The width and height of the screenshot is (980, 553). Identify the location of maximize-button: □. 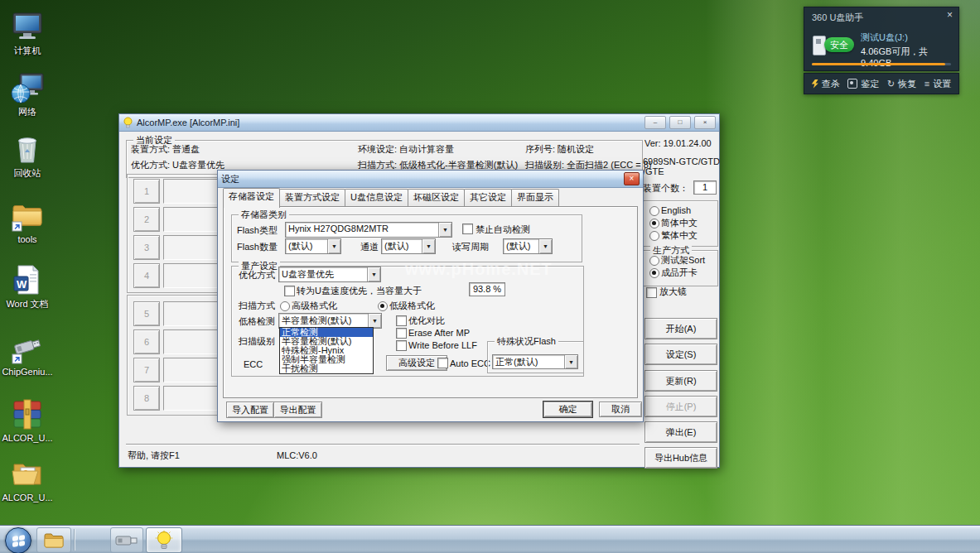
(680, 123).